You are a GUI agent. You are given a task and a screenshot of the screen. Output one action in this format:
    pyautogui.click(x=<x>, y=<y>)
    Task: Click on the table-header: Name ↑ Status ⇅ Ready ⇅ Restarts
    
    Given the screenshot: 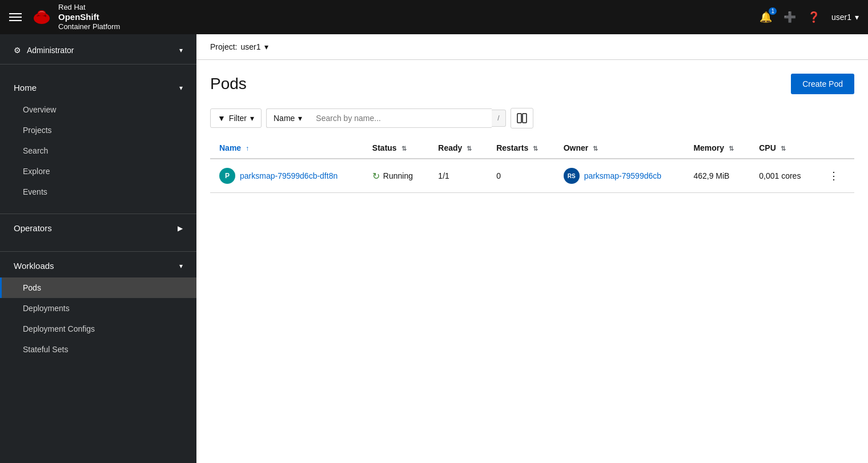 What is the action you would take?
    pyautogui.click(x=532, y=148)
    